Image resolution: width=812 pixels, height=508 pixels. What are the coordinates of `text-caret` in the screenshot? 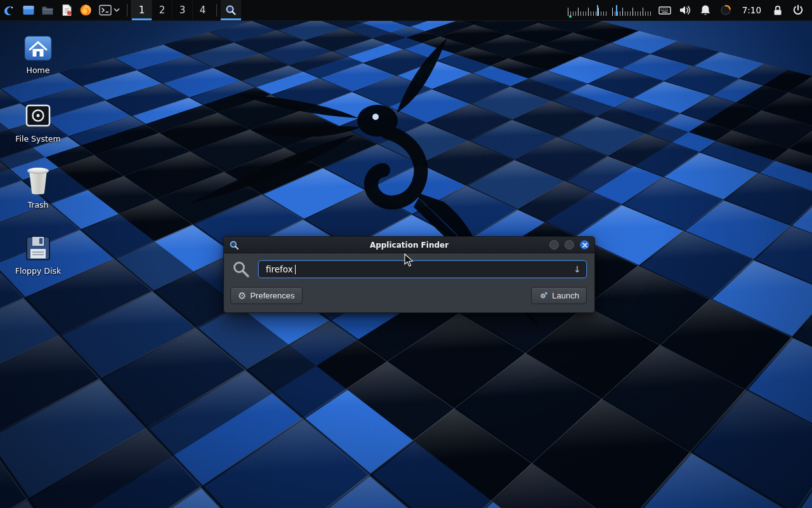 It's located at (296, 269).